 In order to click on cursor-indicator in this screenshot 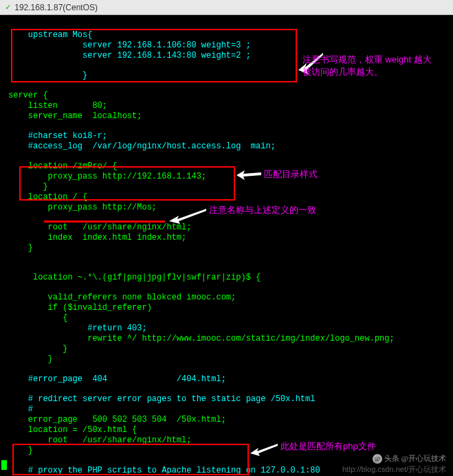, I will do `click(4, 465)`.